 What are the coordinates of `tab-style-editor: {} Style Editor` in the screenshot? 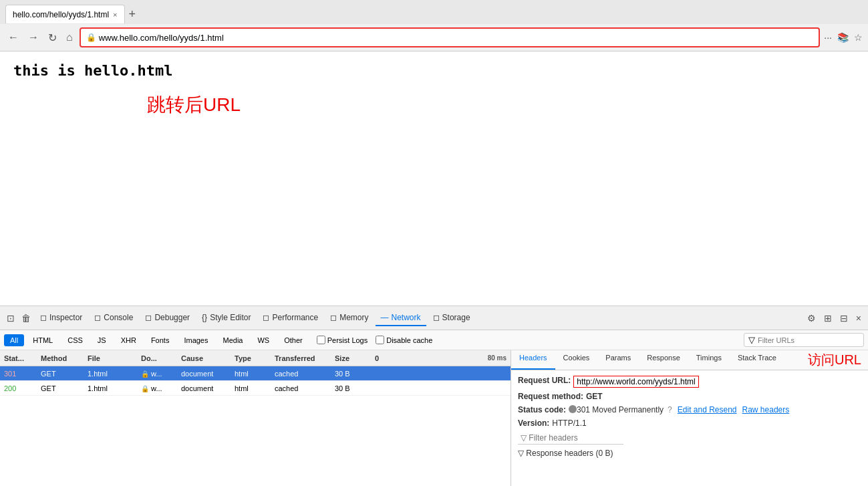 It's located at (226, 318).